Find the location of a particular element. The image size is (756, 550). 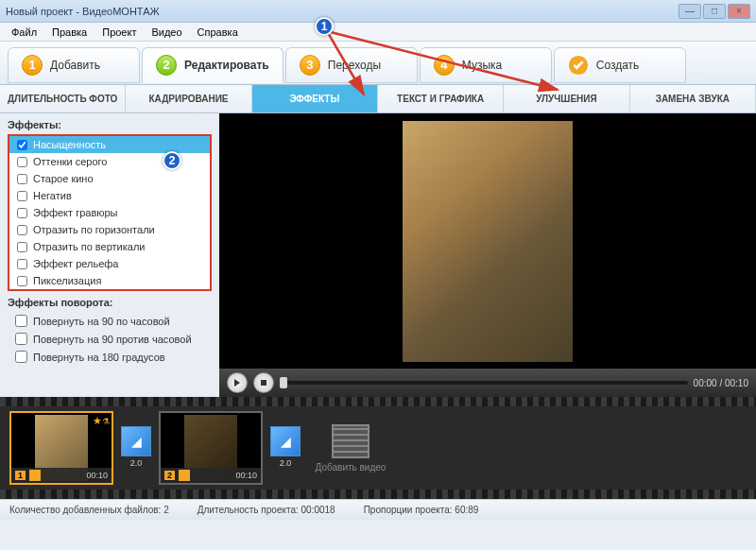

menu-edit: Правка is located at coordinates (70, 32).